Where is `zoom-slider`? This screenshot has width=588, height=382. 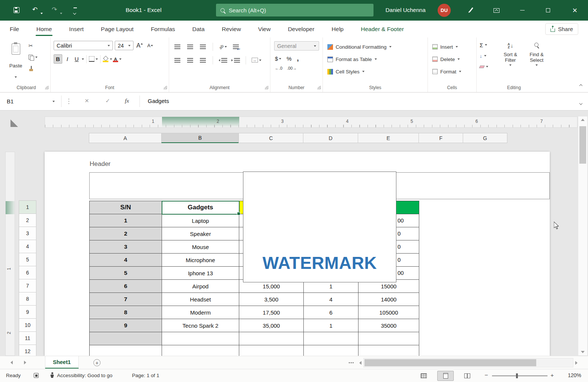
zoom-slider is located at coordinates (520, 376).